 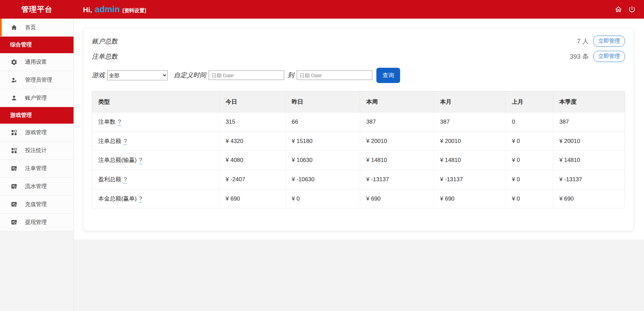 What do you see at coordinates (589, 102) in the screenshot?
I see `column-header-this-quarter: 本季度` at bounding box center [589, 102].